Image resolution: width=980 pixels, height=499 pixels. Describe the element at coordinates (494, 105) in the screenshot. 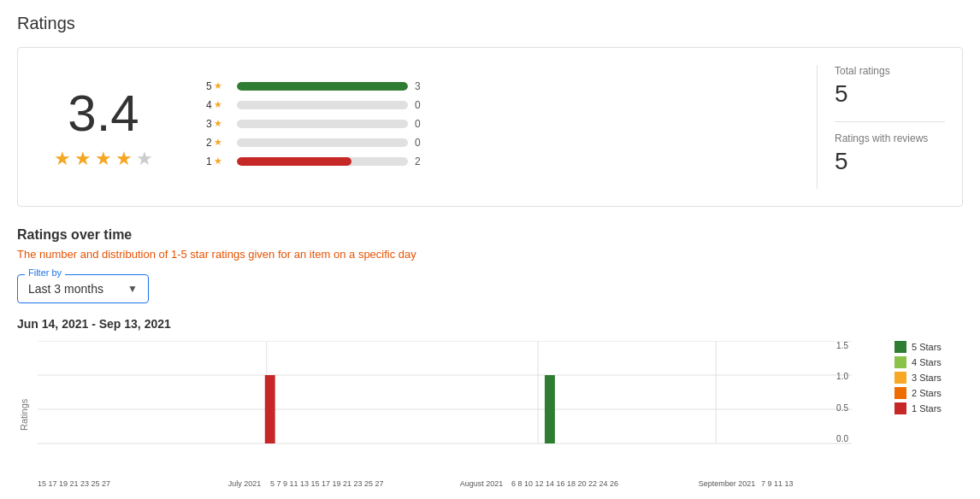

I see `bar-row-4: 4 ★ 0` at that location.